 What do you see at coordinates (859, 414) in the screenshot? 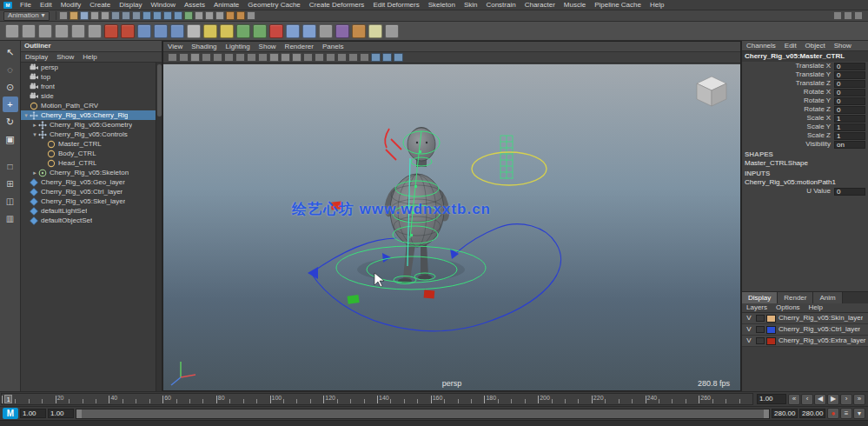
I see `playback-options-button: ▾` at bounding box center [859, 414].